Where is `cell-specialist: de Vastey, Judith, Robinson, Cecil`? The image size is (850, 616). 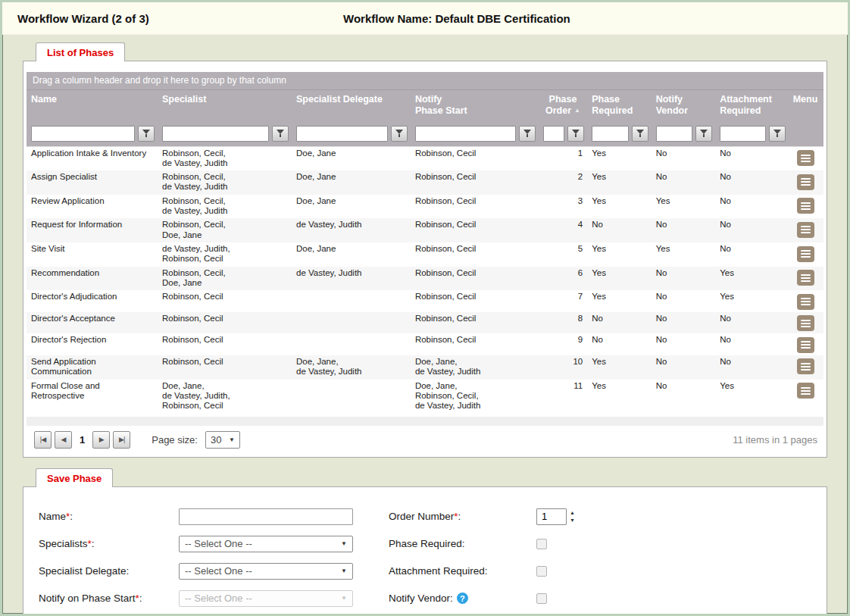 cell-specialist: de Vastey, Judith, Robinson, Cecil is located at coordinates (224, 255).